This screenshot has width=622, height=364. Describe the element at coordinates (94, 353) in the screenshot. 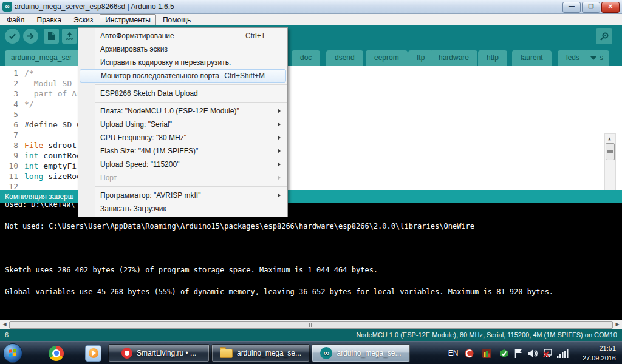

I see `media-player-taskbar-button` at that location.